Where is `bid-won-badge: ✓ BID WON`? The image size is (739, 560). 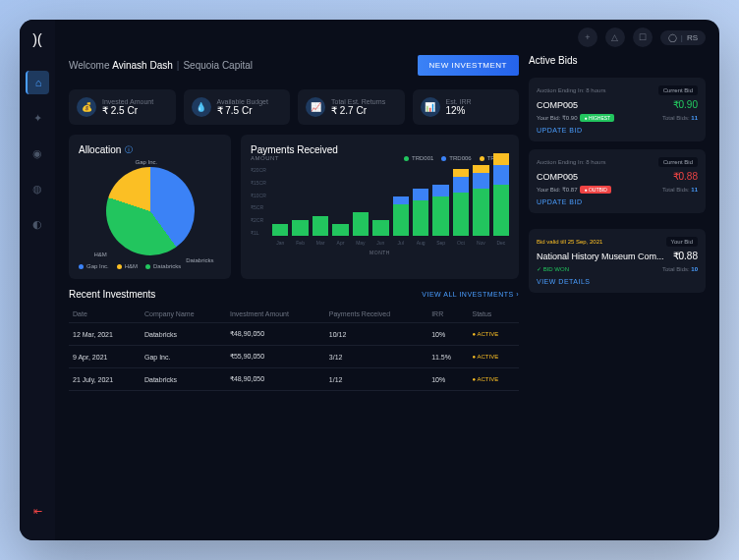
bid-won-badge: ✓ BID WON is located at coordinates (552, 269).